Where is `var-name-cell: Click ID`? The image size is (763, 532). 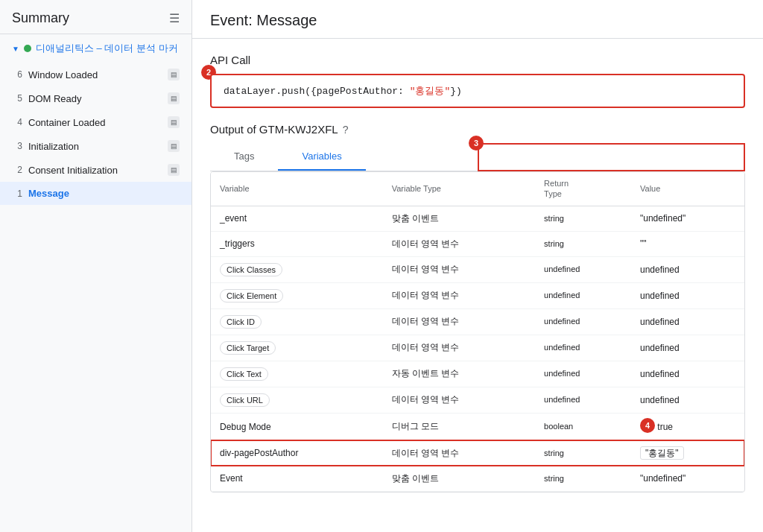
var-name-cell: Click ID is located at coordinates (297, 322).